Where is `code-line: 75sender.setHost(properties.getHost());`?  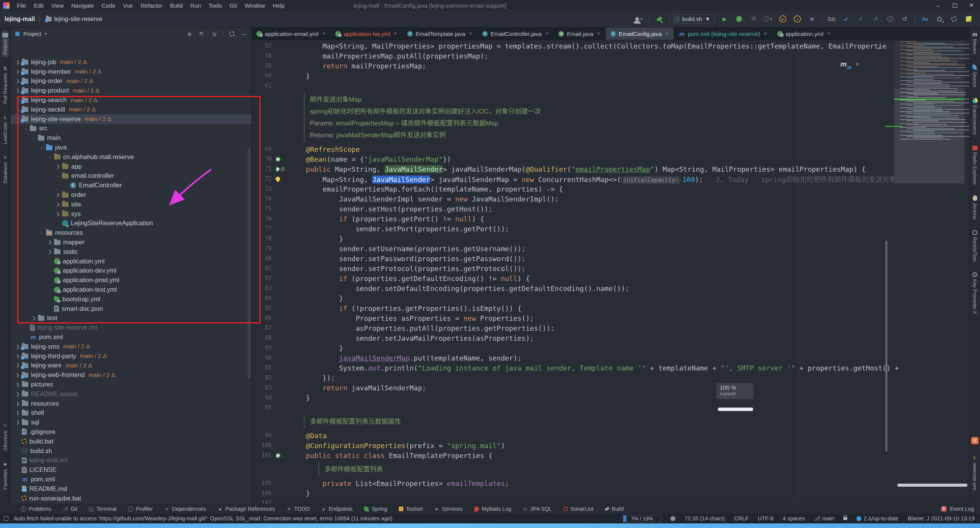
code-line: 75sender.setHost(properties.getHost()); is located at coordinates (611, 209).